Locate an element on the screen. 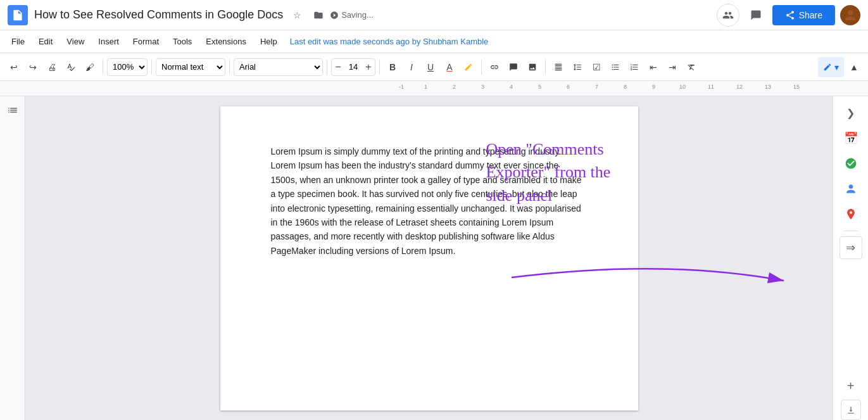 The image size is (868, 420). checklist-button: ☑ is located at coordinates (596, 67).